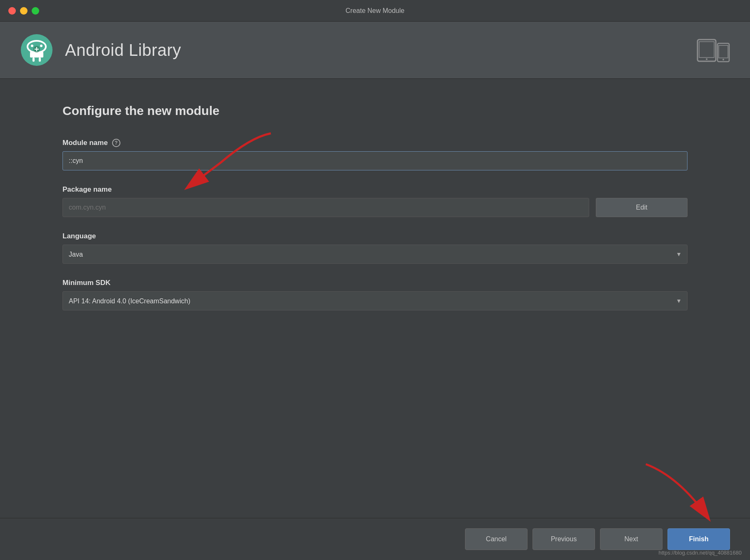  I want to click on next-button: Next, so click(631, 539).